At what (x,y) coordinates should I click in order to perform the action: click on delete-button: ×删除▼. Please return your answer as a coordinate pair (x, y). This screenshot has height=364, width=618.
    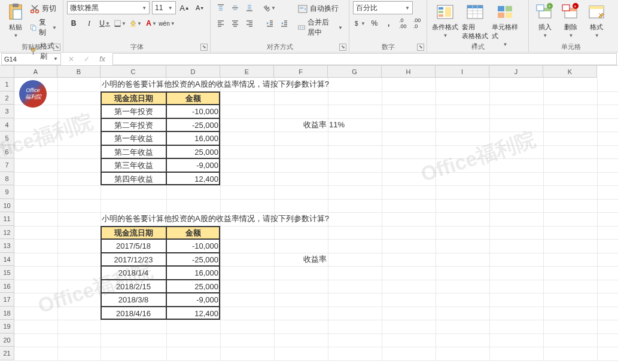
    Looking at the image, I should click on (571, 22).